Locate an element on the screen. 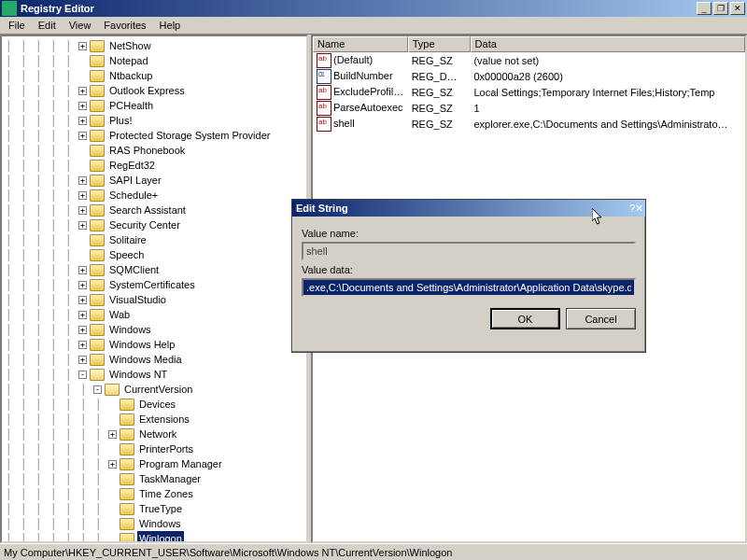 The height and width of the screenshot is (560, 747). tree-node: │││││+Outlook Express is located at coordinates (154, 91).